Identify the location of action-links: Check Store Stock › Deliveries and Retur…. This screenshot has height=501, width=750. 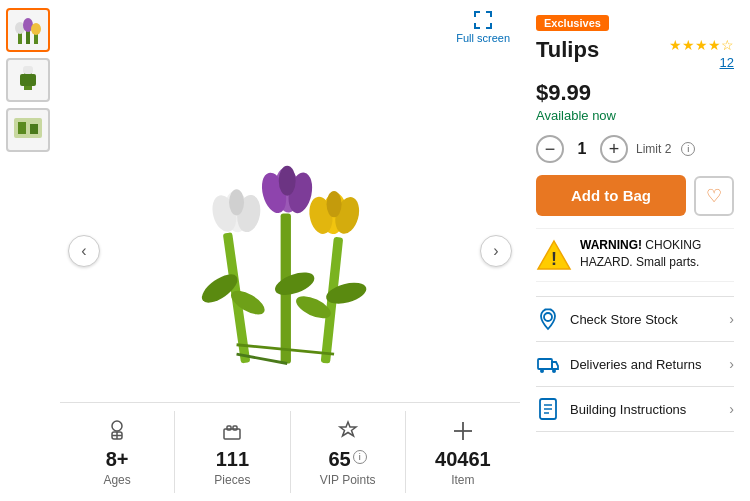
(635, 364).